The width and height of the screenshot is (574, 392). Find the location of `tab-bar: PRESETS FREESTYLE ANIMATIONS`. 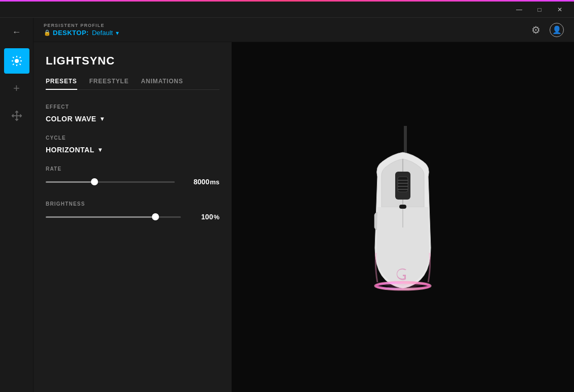

tab-bar: PRESETS FREESTYLE ANIMATIONS is located at coordinates (133, 84).